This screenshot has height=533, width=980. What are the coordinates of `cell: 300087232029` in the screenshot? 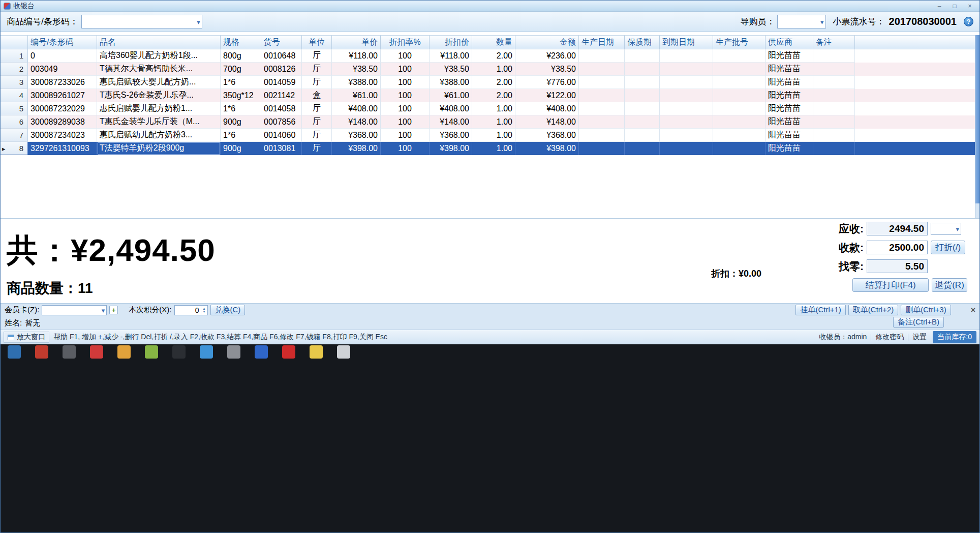 It's located at (63, 109).